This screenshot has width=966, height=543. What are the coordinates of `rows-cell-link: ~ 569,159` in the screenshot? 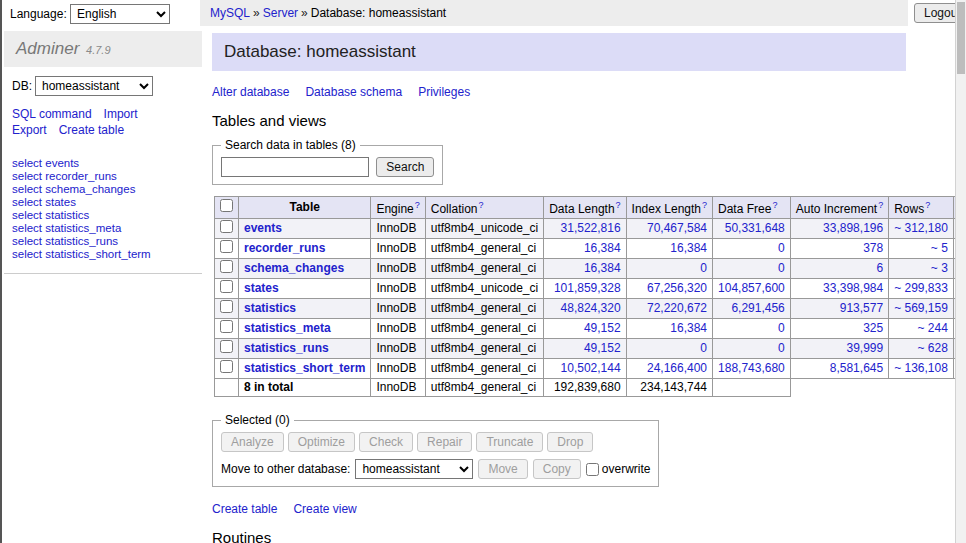 It's located at (921, 308).